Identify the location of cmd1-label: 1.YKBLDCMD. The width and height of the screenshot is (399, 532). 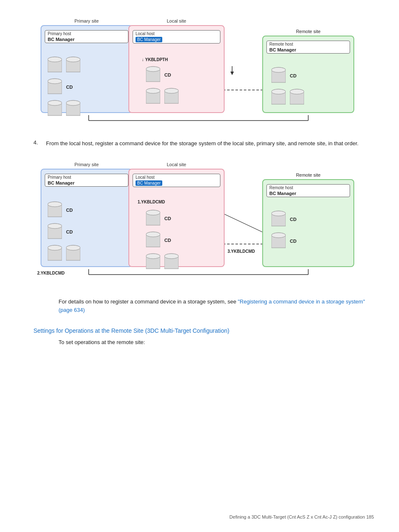
(151, 202).